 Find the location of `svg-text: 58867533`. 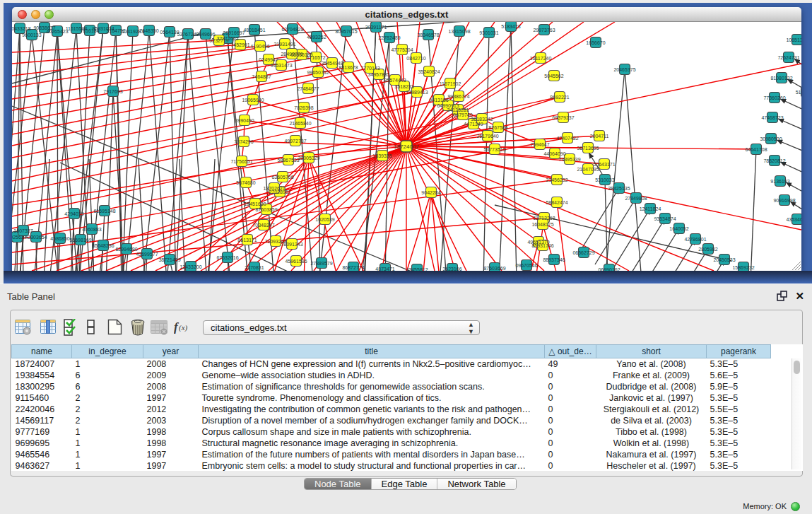

svg-text: 58867533 is located at coordinates (288, 160).